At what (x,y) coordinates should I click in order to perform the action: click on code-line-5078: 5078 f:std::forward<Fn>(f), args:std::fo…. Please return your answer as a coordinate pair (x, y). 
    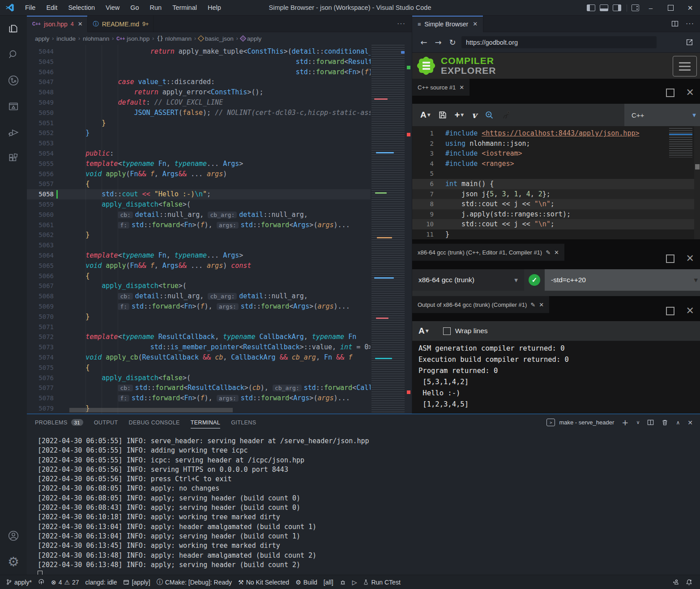
    Looking at the image, I should click on (199, 398).